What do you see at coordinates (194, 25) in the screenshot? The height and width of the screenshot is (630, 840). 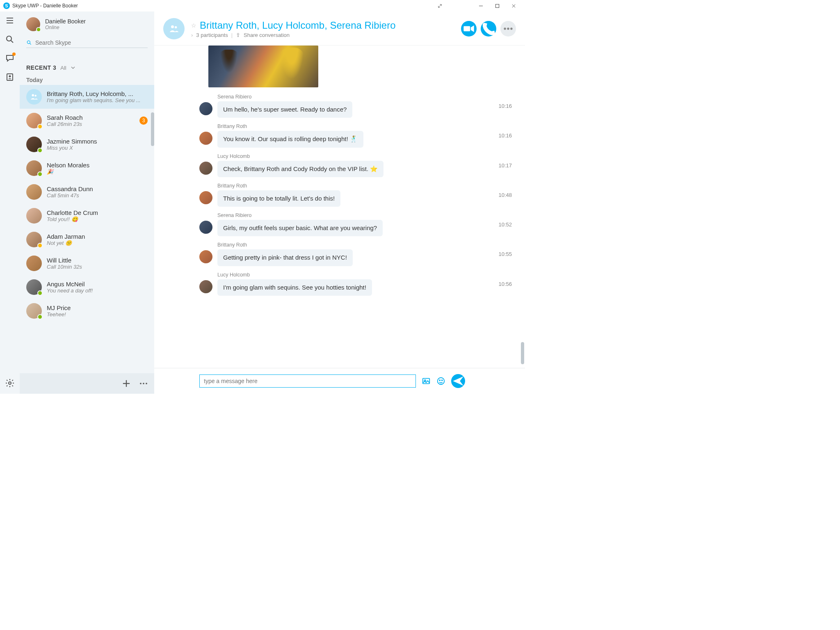 I see `favorite-star-icon: ☆` at bounding box center [194, 25].